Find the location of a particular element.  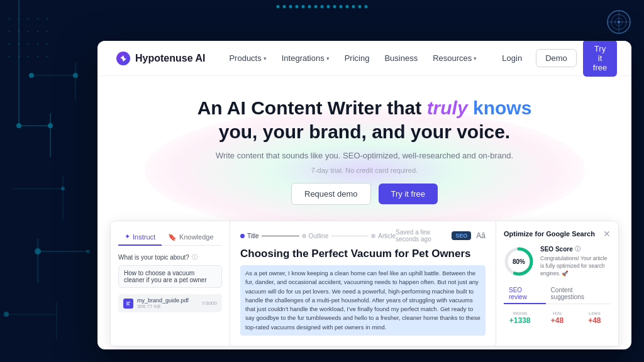

tab-seo-review: SEO review is located at coordinates (525, 294).